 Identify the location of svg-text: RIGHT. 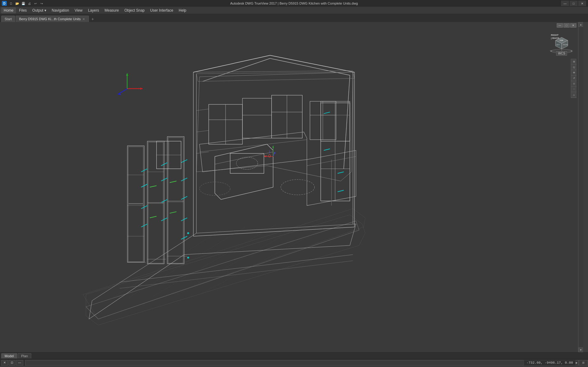
(555, 35).